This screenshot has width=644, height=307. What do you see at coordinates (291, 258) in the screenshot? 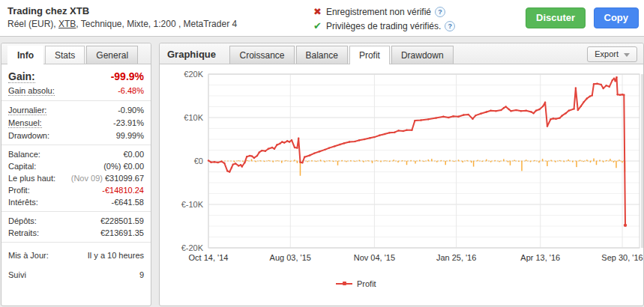
I see `x-axis-label: Aug 03, '15` at bounding box center [291, 258].